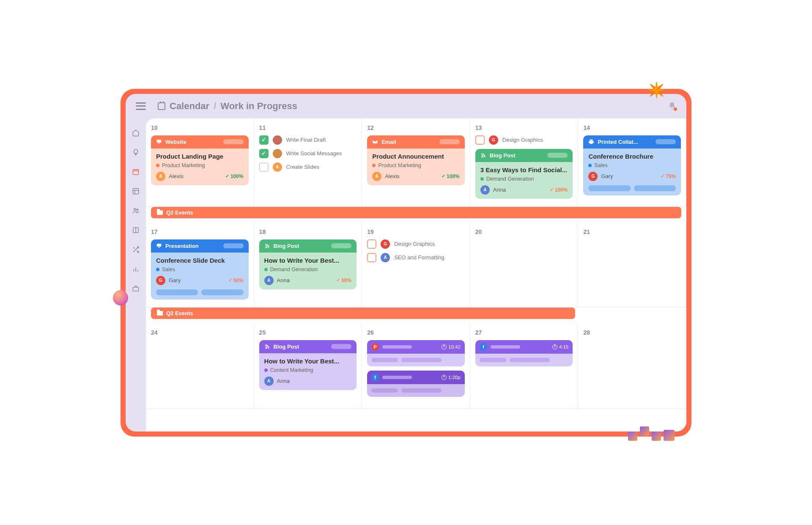 The image size is (812, 525). I want to click on notifications-button, so click(672, 106).